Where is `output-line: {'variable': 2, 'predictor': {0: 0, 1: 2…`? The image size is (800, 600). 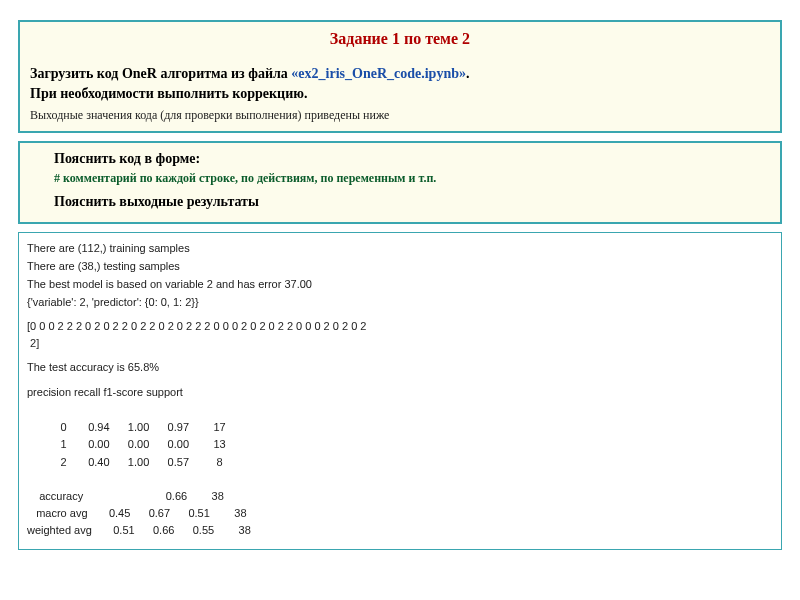
output-line: {'variable': 2, 'predictor': {0: 0, 1: 2… is located at coordinates (400, 302).